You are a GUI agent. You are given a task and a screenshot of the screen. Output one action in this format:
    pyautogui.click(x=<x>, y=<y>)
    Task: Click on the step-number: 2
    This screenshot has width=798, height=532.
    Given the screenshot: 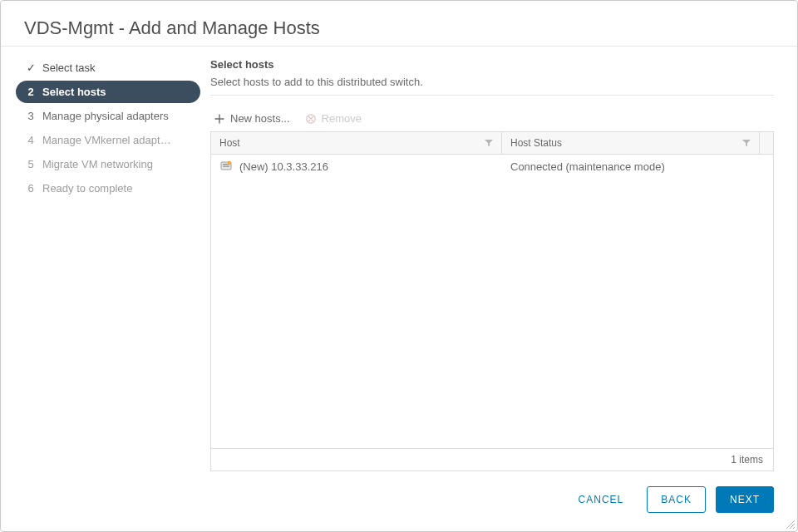 What is the action you would take?
    pyautogui.click(x=31, y=91)
    